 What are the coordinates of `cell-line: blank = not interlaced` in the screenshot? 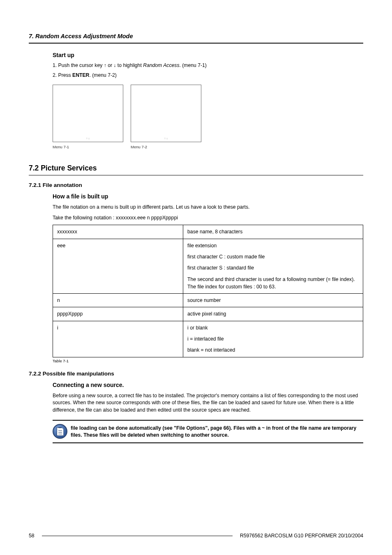 It's located at (273, 350).